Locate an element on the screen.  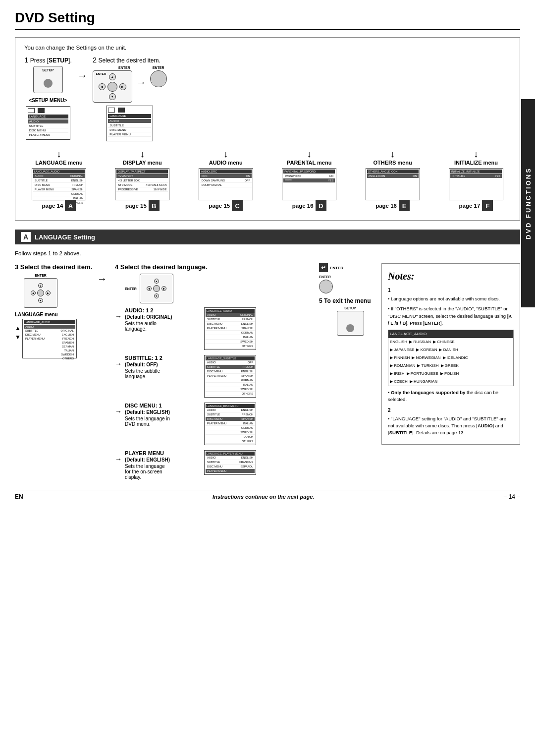
subtitle-option-row: → SUBTITLE: 1 2 (Default: OFF) Sets the … is located at coordinates (211, 376).